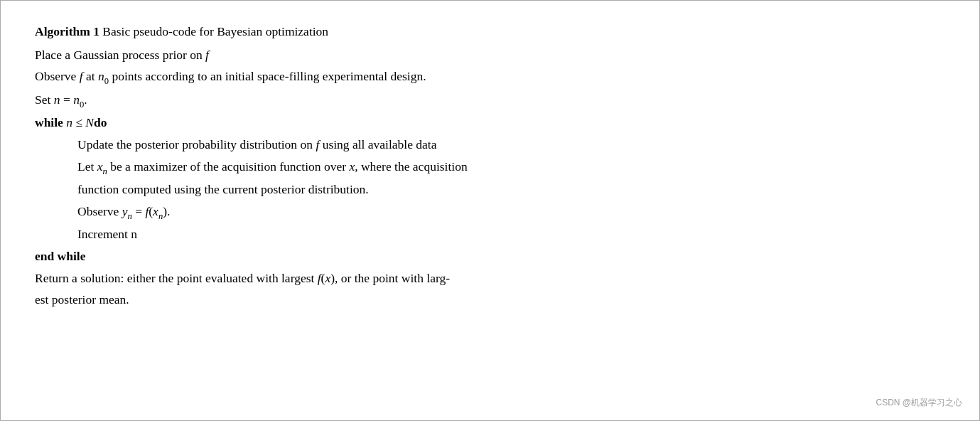  Describe the element at coordinates (490, 168) in the screenshot. I see `algo-line-6: Let xn be a maximizer of the acquisition…` at that location.